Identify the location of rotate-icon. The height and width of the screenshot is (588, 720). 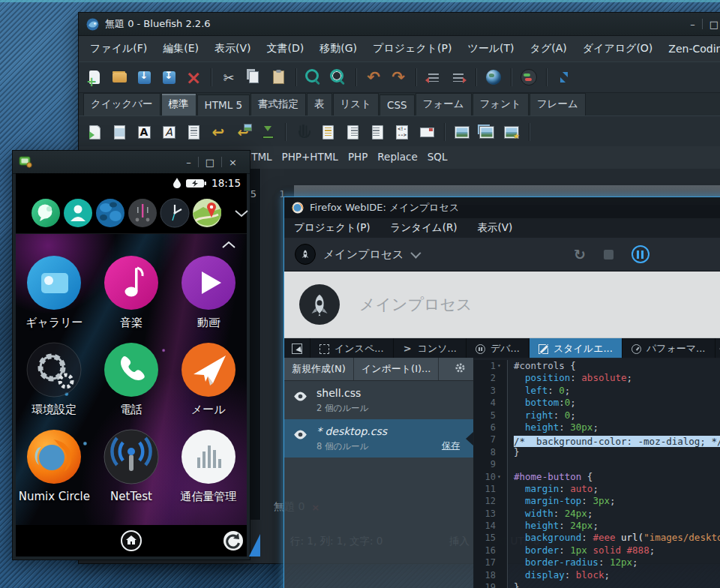
(233, 541).